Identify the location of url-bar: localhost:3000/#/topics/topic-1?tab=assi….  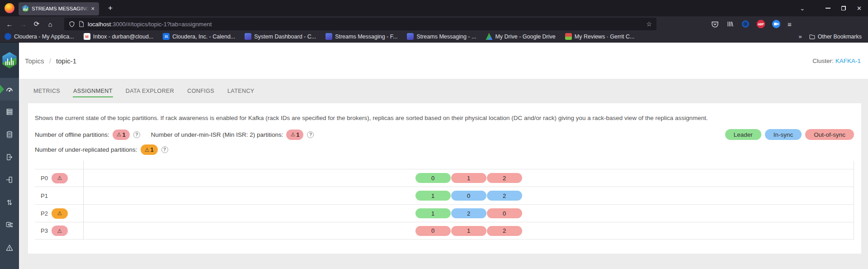
(360, 24).